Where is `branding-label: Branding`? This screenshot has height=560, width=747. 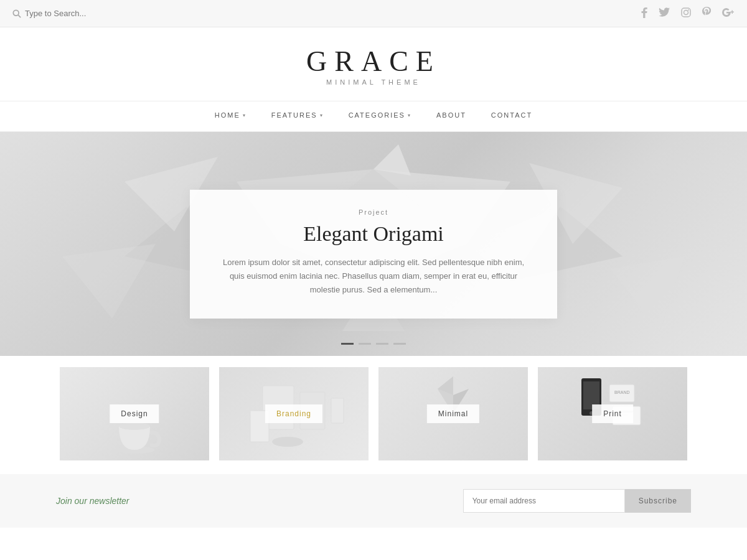 branding-label: Branding is located at coordinates (294, 414).